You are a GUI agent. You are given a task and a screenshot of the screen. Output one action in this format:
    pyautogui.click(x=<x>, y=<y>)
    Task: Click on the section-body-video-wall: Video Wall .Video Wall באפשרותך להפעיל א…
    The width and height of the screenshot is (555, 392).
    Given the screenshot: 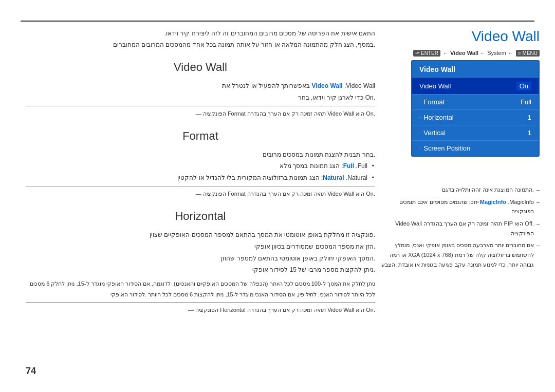 What is the action you would take?
    pyautogui.click(x=200, y=100)
    